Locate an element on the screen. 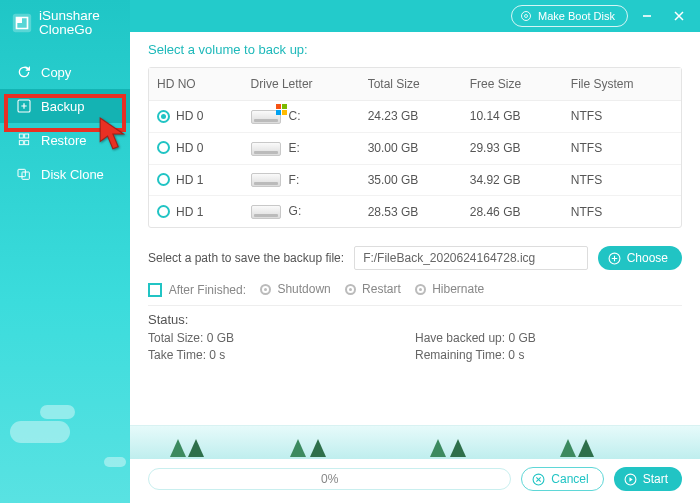 The image size is (700, 503). col-hdno: HD NO is located at coordinates (196, 84).